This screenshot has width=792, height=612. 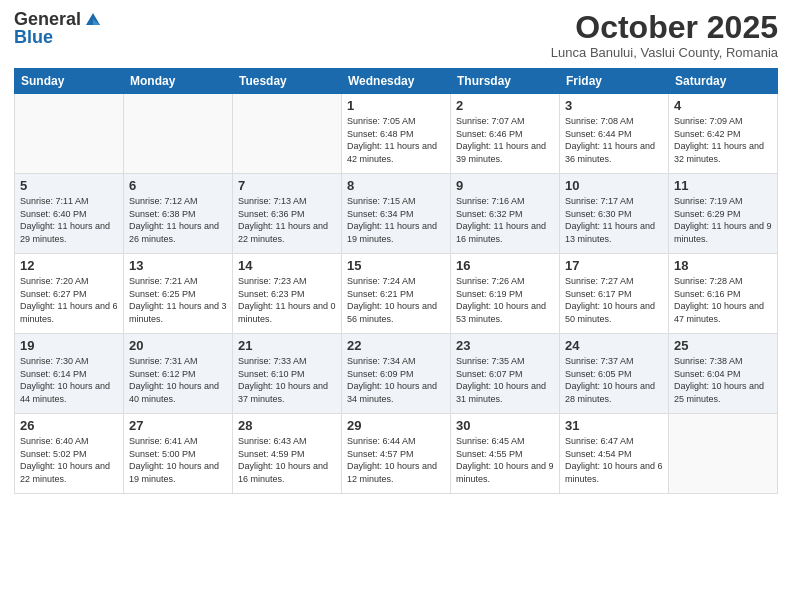 What do you see at coordinates (70, 214) in the screenshot?
I see `calendar-day-cell: 5Sunrise: 7:11 AMSunset: 6:40 PMDaylight…` at bounding box center [70, 214].